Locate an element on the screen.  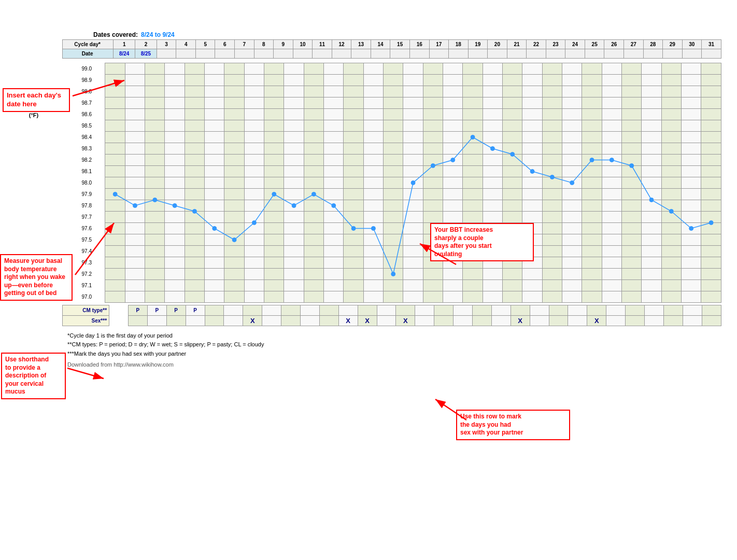
annotation-sex-row: Use this row to markthe days you hadsex … is located at coordinates (513, 425).